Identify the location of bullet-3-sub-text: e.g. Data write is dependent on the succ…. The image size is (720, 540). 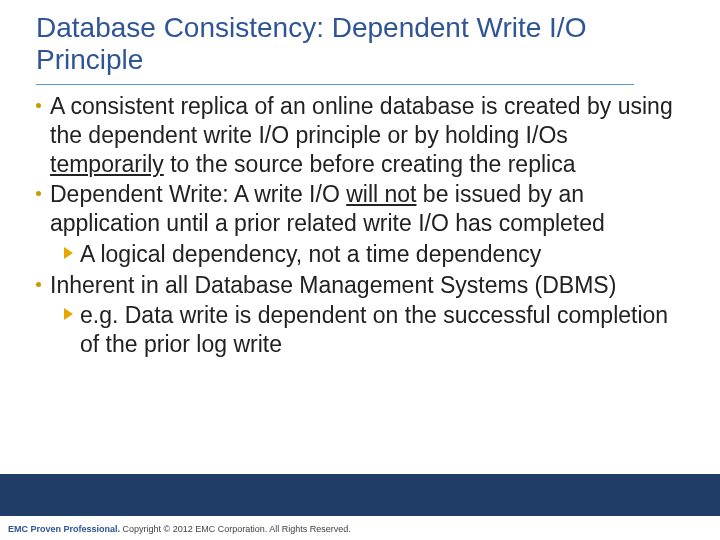
(382, 330).